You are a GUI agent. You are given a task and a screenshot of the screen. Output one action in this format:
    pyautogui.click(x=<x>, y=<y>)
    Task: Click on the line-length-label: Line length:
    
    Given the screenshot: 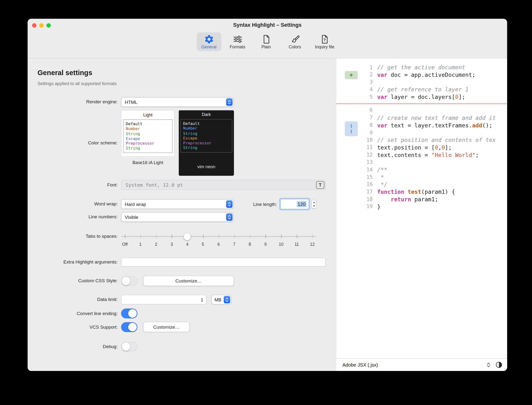 What is the action you would take?
    pyautogui.click(x=232, y=204)
    